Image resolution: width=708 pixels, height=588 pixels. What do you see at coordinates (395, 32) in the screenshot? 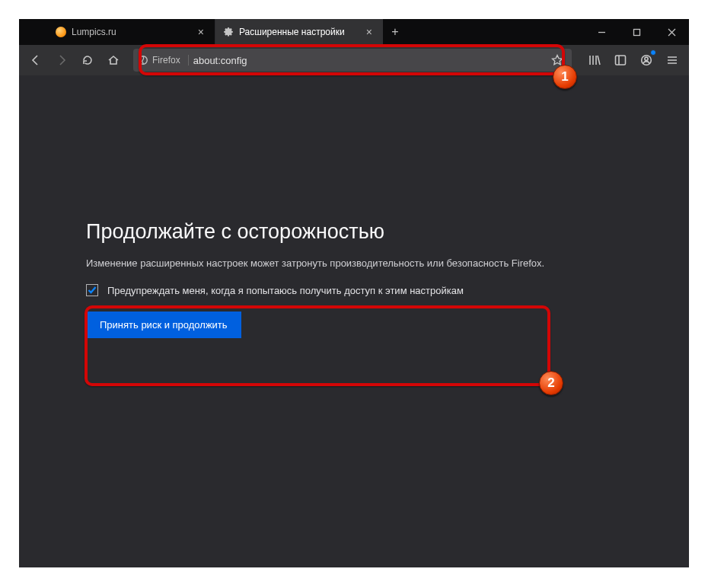
I see `new-tab-button: +` at bounding box center [395, 32].